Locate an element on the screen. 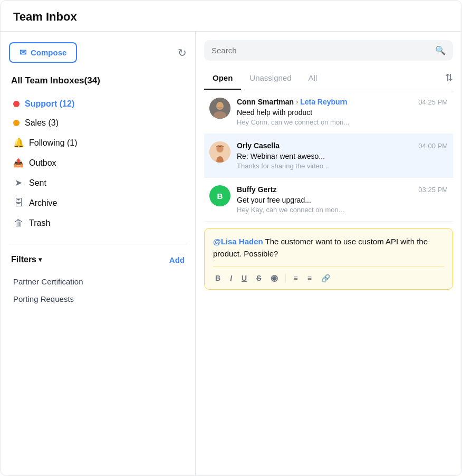  avatar-buffy-gertz: B is located at coordinates (220, 196).